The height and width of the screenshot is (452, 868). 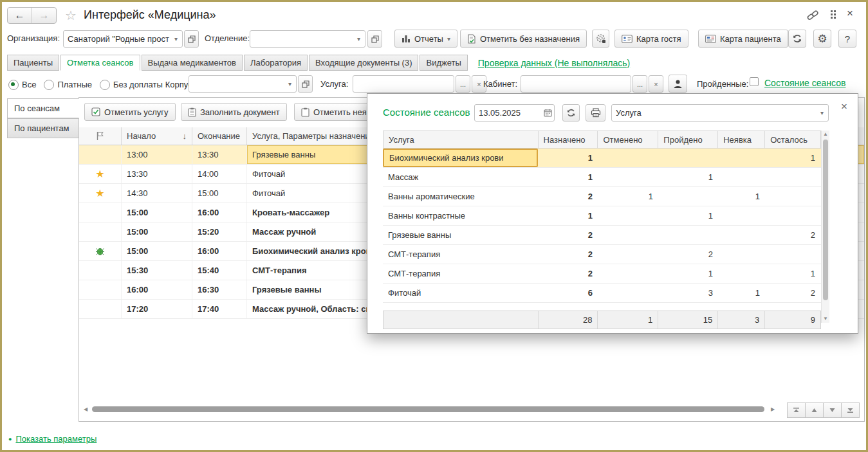 I want to click on scroll-right-icon: ▶, so click(x=773, y=410).